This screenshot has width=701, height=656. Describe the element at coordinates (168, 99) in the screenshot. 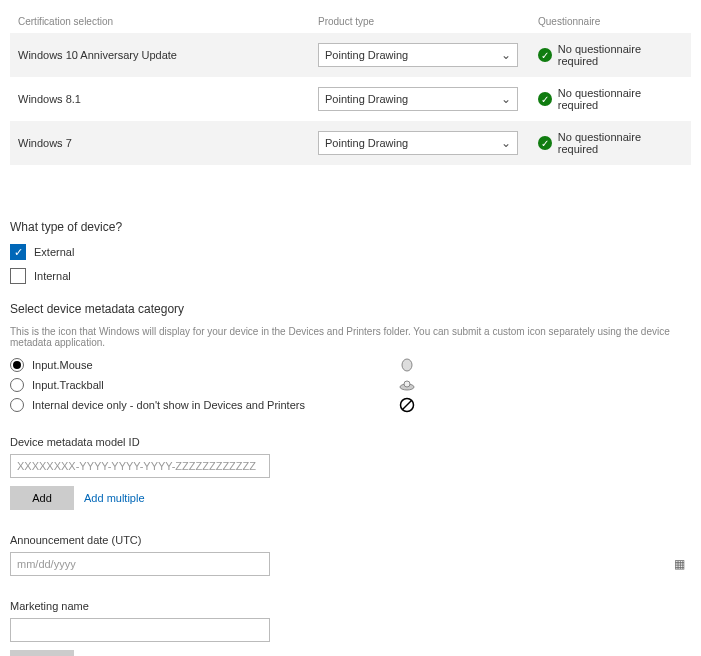

I see `cert-name: Windows 8.1` at that location.